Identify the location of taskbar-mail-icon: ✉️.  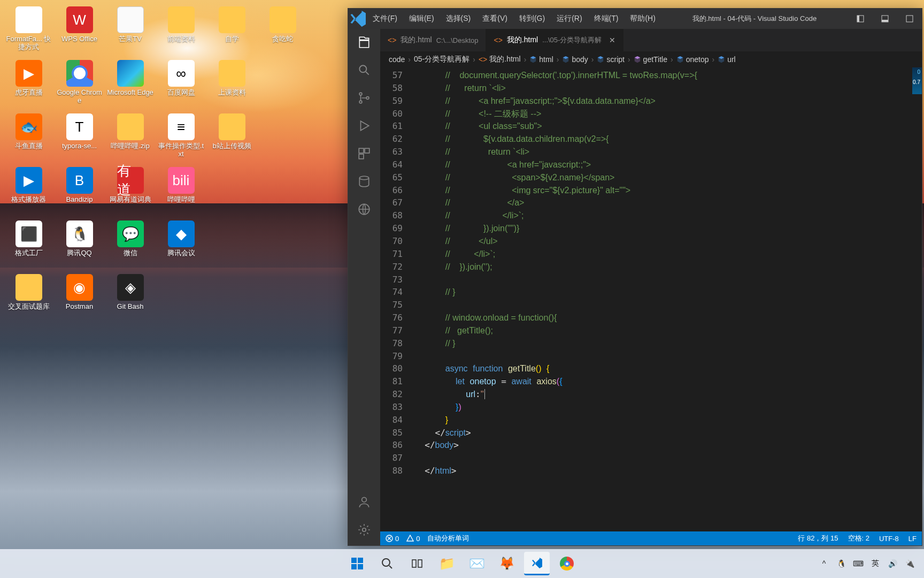
(477, 564).